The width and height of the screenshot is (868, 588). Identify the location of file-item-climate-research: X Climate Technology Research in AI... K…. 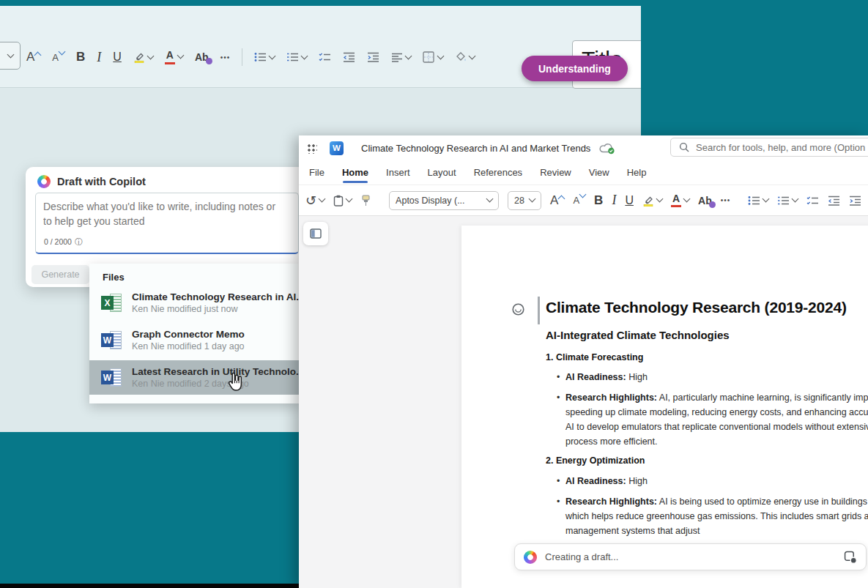
(194, 303).